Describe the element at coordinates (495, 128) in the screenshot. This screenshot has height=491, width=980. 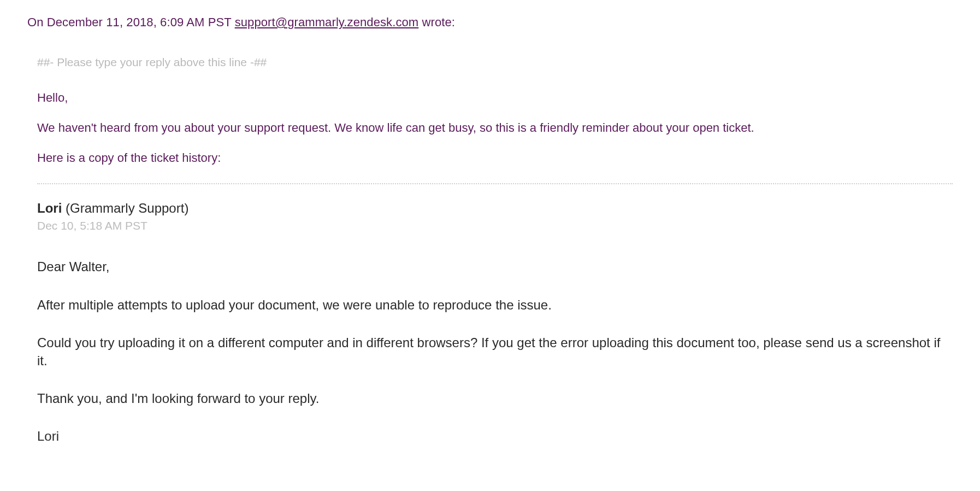
I see `intro-paragraph-reminder: We haven't heard from you about your sup…` at that location.